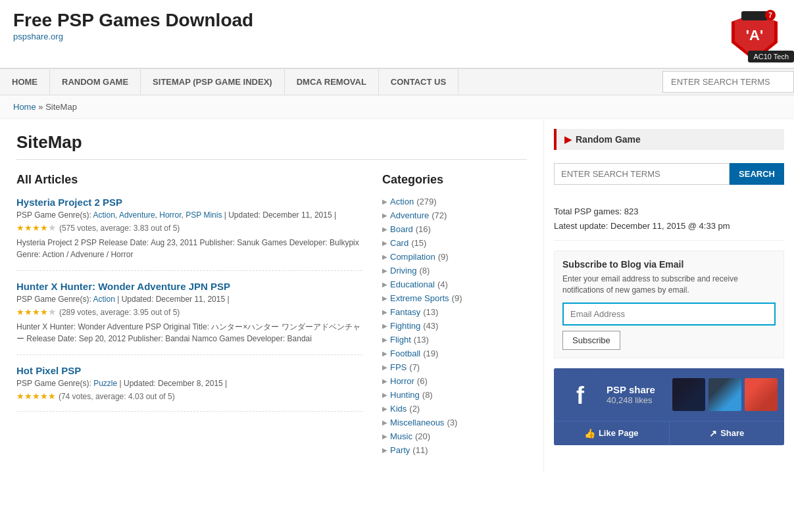 The width and height of the screenshot is (794, 532). I want to click on cat-link: Flight, so click(401, 339).